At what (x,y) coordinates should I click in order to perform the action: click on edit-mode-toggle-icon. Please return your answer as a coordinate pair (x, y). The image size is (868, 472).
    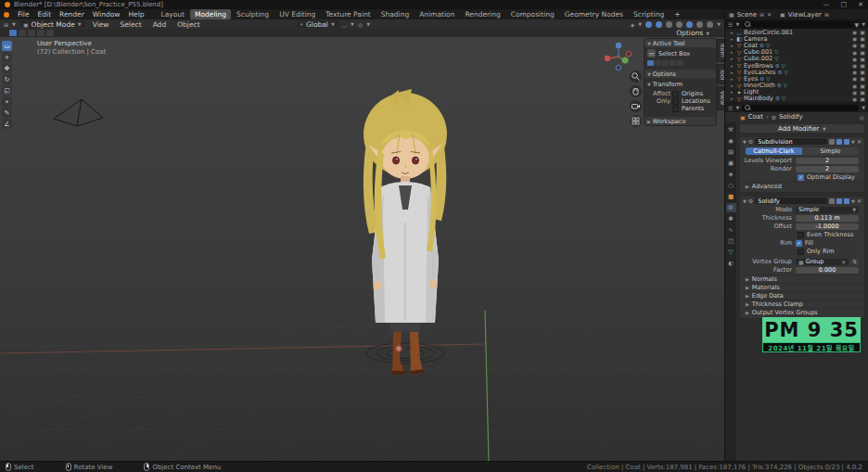
    Looking at the image, I should click on (832, 142).